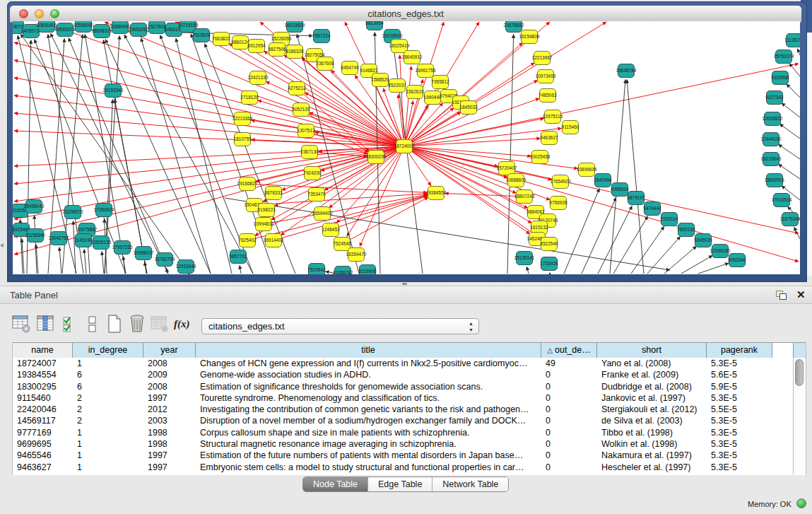  I want to click on graph-node: 15135141, so click(524, 259).